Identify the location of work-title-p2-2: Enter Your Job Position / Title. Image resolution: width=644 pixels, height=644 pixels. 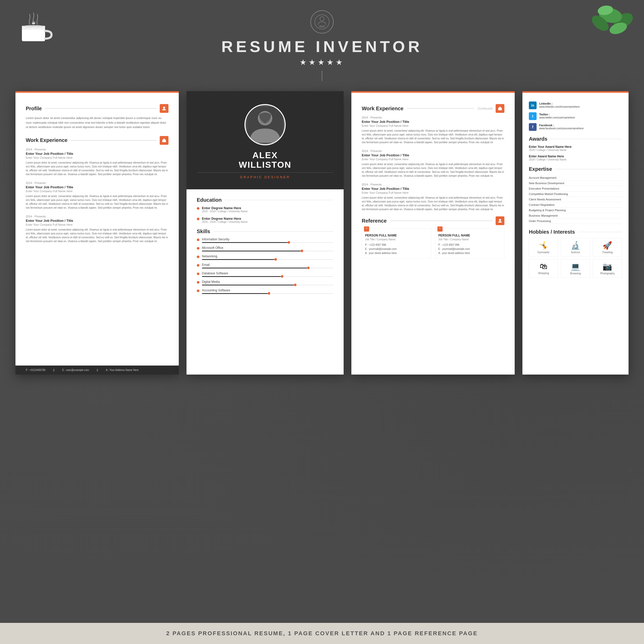
(433, 155).